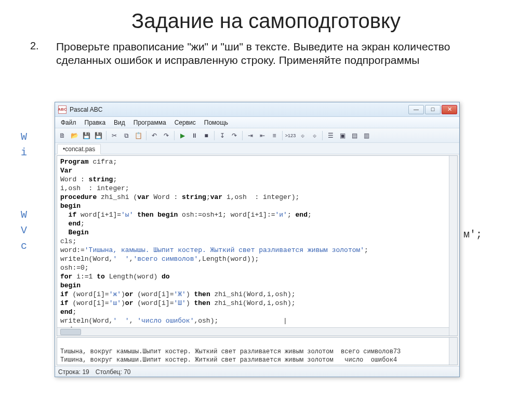 Image resolution: width=532 pixels, height=399 pixels. Describe the element at coordinates (257, 123) in the screenshot. I see `menubar: Файл Правка Вид Программа Сервис Помощь` at that location.